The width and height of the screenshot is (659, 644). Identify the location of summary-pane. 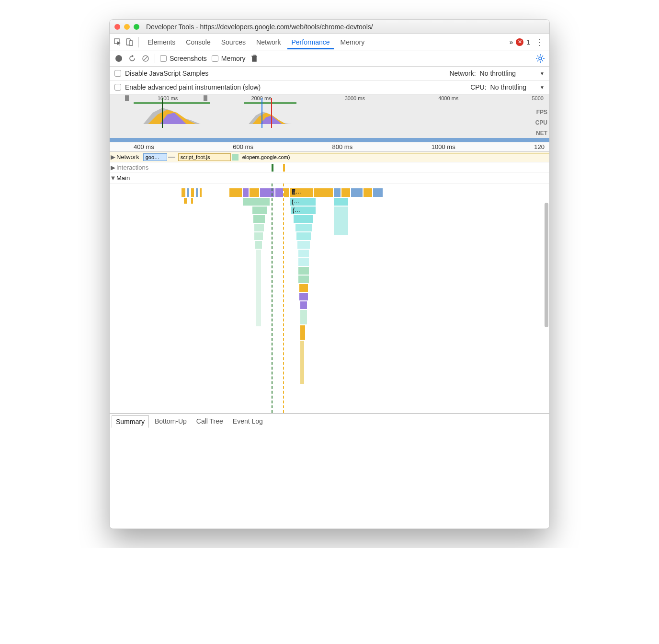
(330, 478).